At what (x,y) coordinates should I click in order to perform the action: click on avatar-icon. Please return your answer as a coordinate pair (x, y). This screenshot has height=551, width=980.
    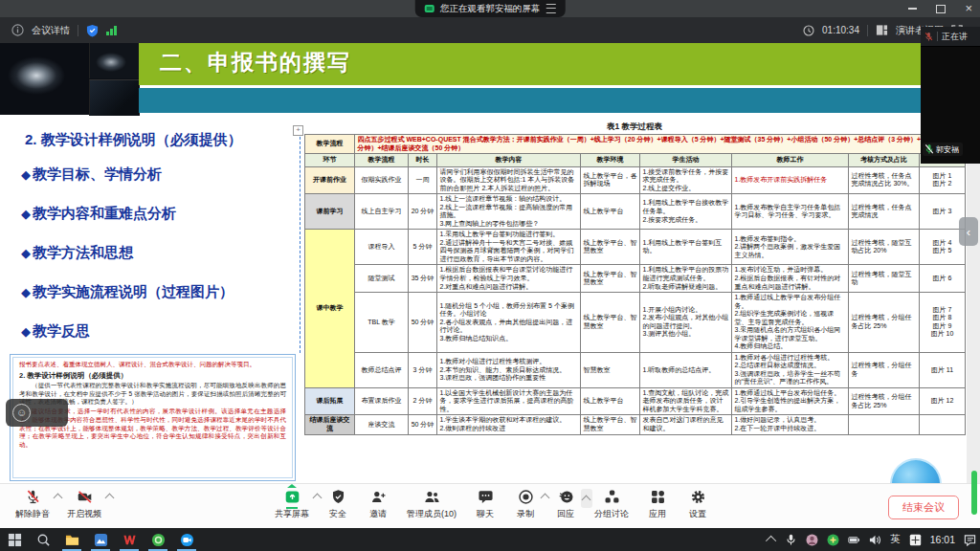
    Looking at the image, I should click on (812, 540).